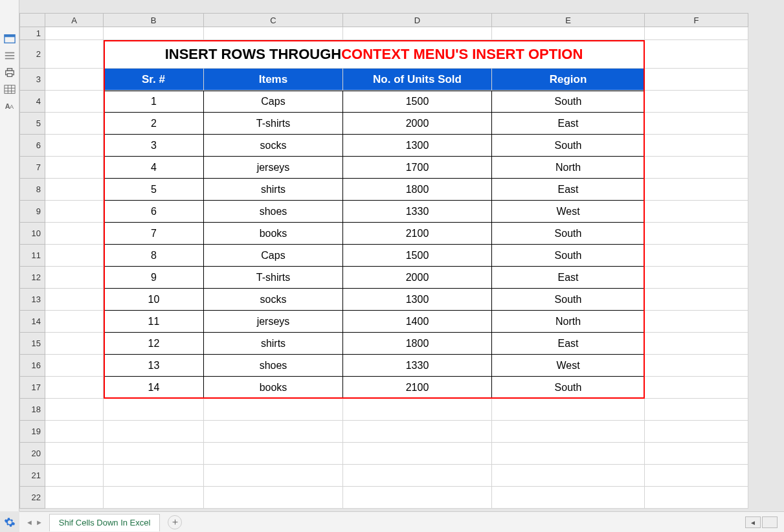 Image resolution: width=784 pixels, height=532 pixels. What do you see at coordinates (32, 20) in the screenshot?
I see `select-all-corner` at bounding box center [32, 20].